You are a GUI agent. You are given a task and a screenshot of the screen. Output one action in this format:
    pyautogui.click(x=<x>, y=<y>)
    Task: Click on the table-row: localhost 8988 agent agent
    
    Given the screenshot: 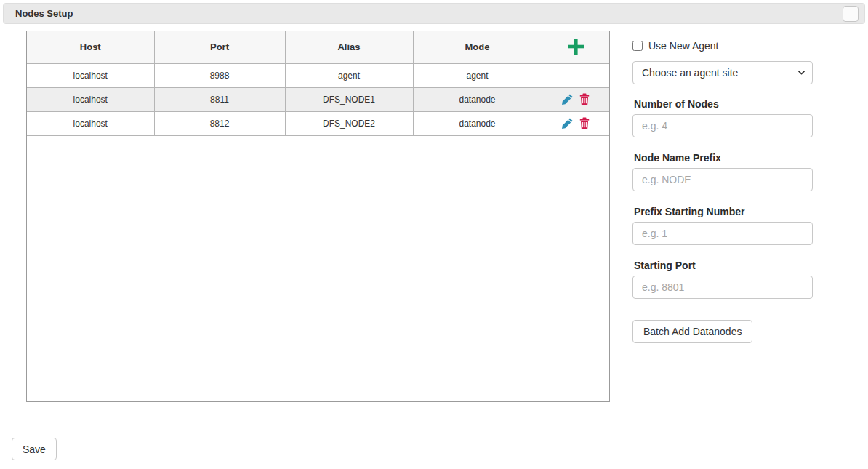 What is the action you would take?
    pyautogui.click(x=318, y=76)
    